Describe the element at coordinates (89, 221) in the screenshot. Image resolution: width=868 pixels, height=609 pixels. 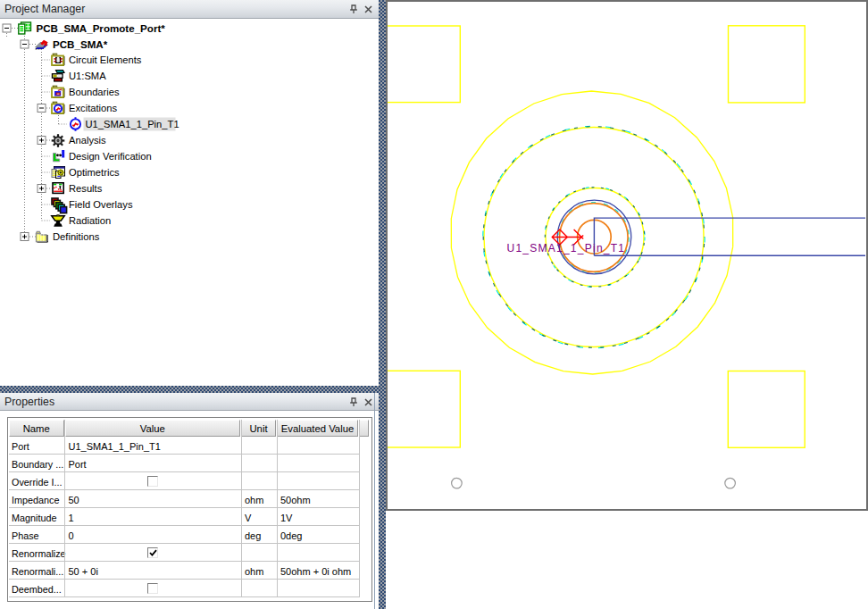
I see `svg-text: Radiation` at that location.